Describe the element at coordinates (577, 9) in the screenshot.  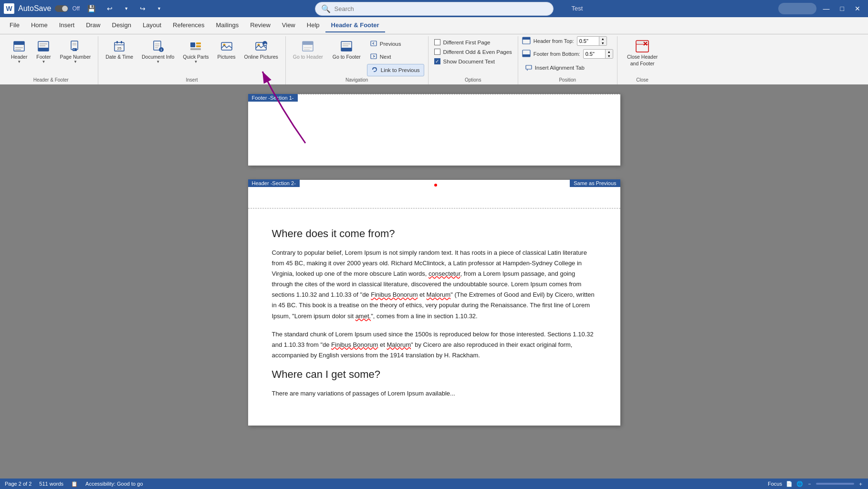
I see `doc-title: Test` at that location.